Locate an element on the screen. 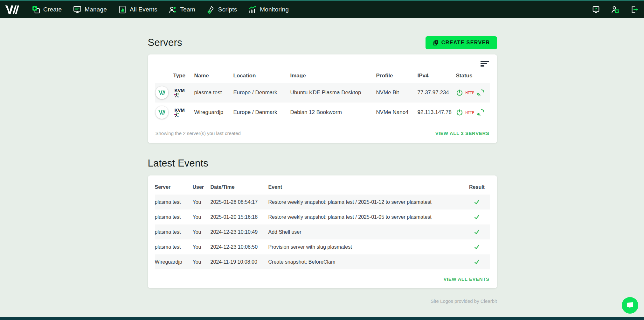  clearbit-credit: Site Logos provided by Clearbit is located at coordinates (322, 301).